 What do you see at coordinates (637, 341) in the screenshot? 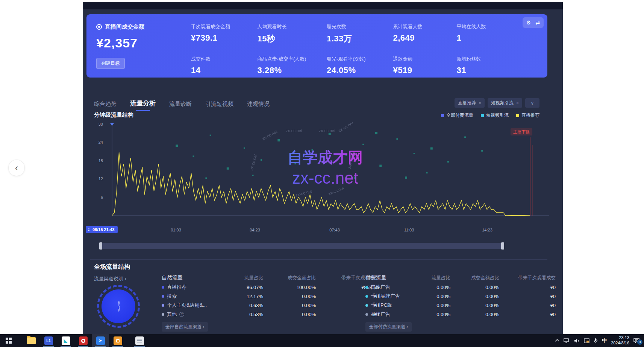
I see `notification-center-icon: 3` at bounding box center [637, 341].